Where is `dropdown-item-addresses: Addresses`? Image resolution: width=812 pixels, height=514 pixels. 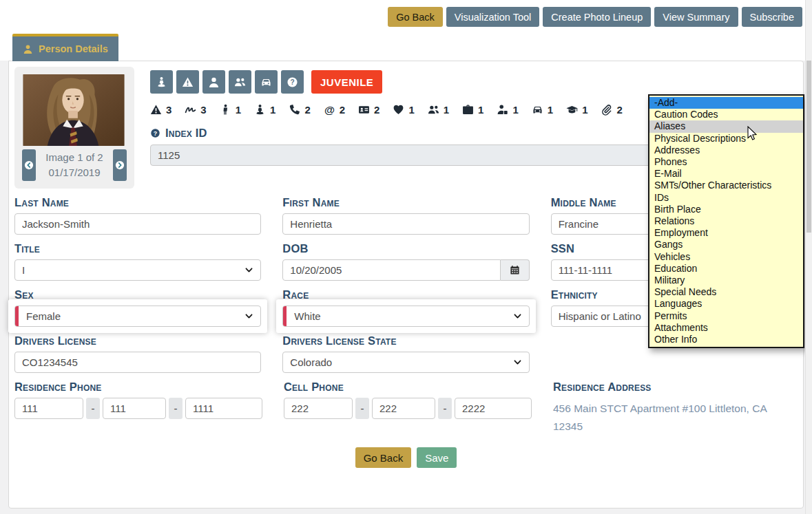 dropdown-item-addresses: Addresses is located at coordinates (726, 150).